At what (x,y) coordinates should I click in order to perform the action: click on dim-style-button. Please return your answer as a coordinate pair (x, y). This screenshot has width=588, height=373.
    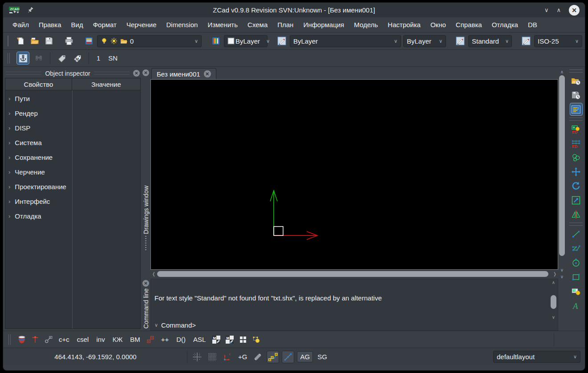
    Looking at the image, I should click on (526, 41).